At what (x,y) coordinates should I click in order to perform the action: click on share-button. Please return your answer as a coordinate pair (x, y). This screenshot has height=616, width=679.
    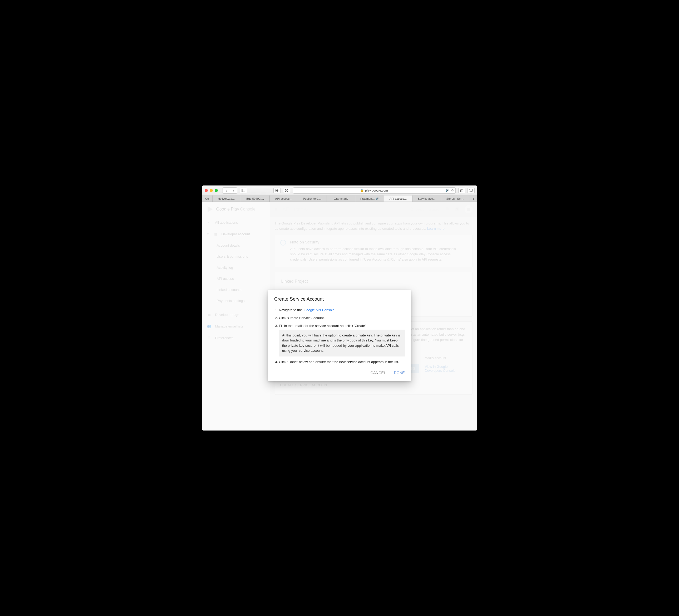
    Looking at the image, I should click on (462, 191).